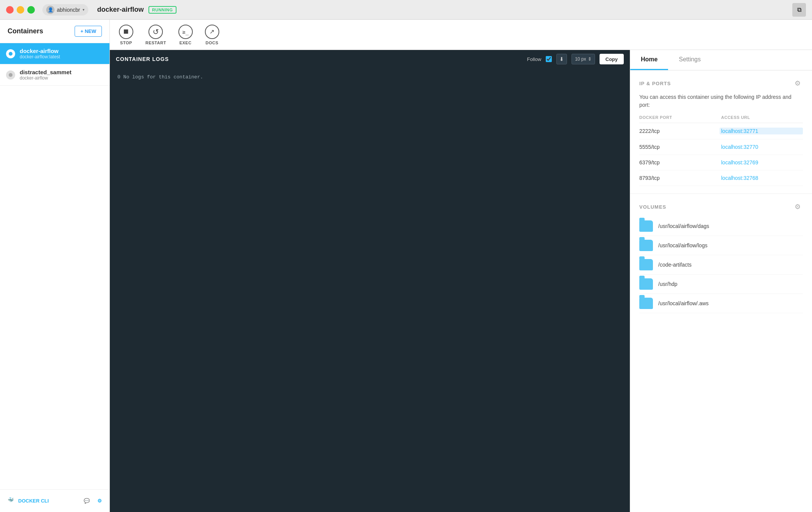 This screenshot has height=512, width=812. I want to click on volume-item-1: /usr/local/airflow/logs, so click(721, 245).